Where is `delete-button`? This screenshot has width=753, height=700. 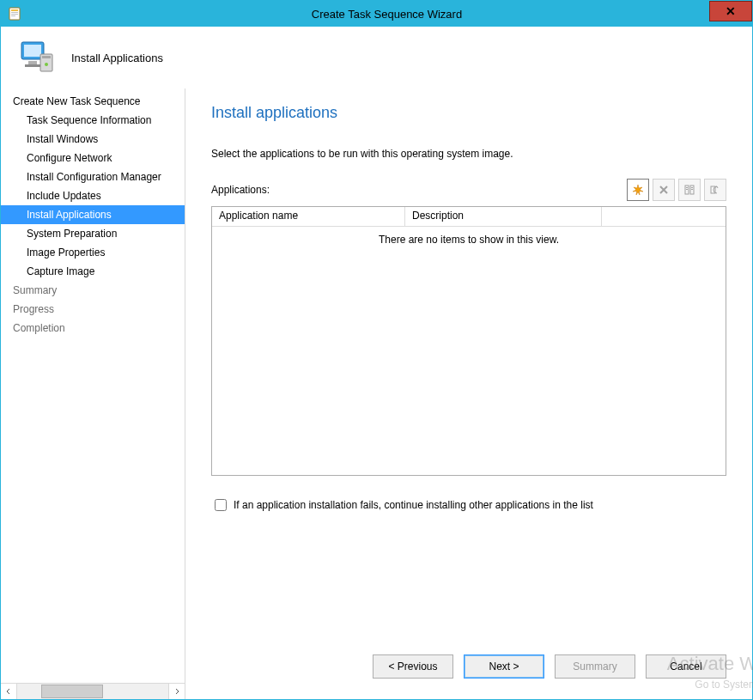 delete-button is located at coordinates (664, 190).